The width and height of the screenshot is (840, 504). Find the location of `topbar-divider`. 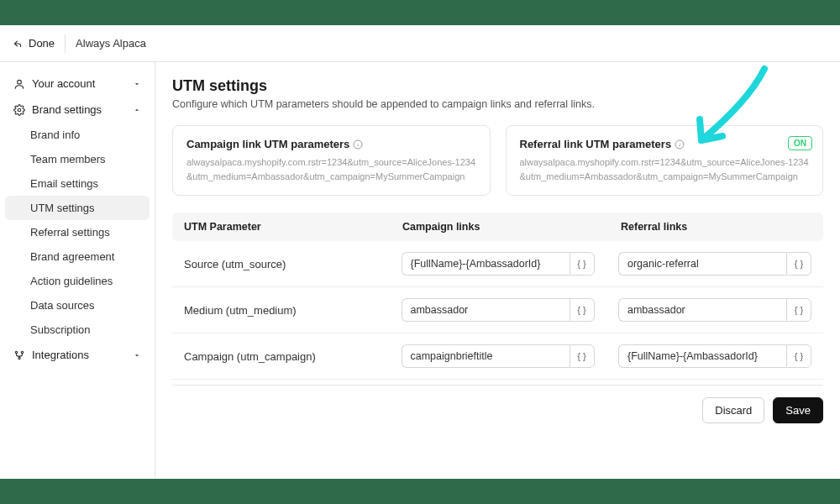

topbar-divider is located at coordinates (66, 44).